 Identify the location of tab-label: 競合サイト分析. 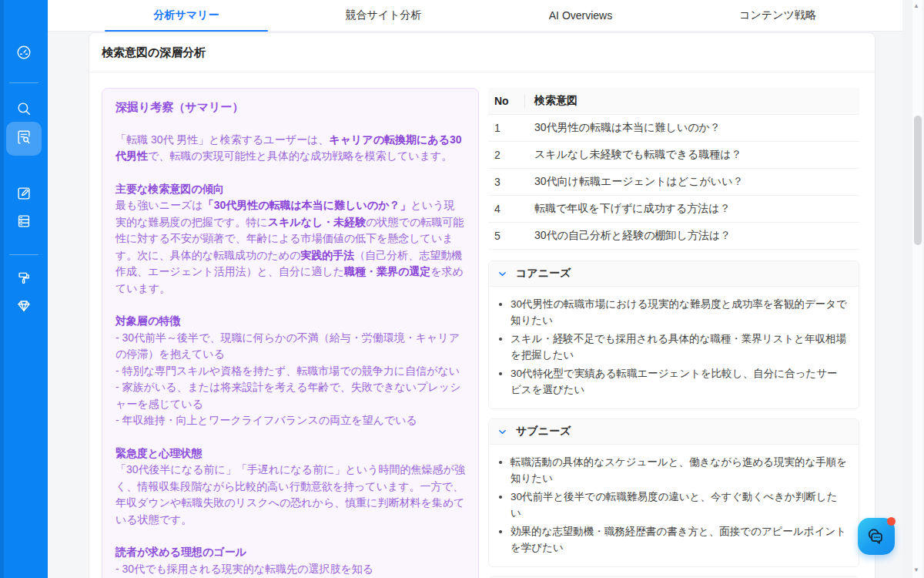
(383, 15).